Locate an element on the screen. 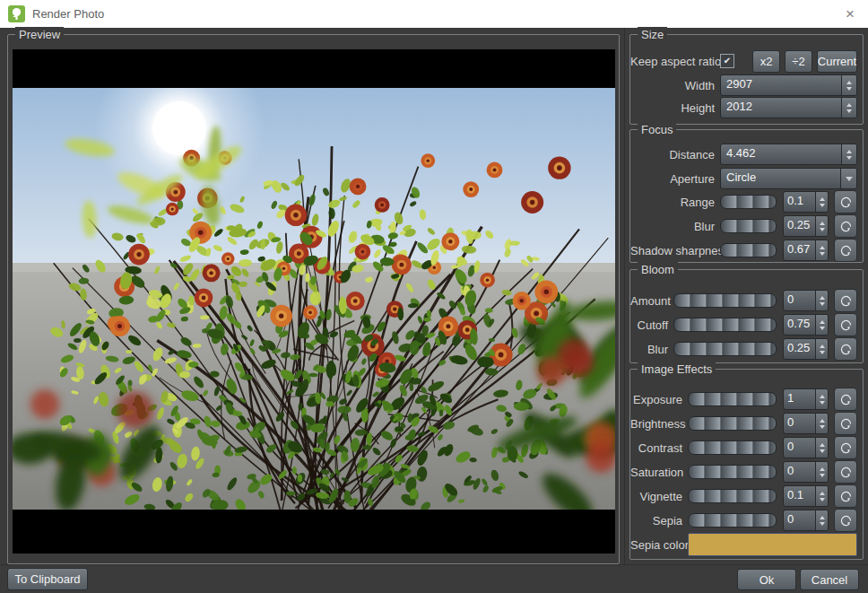  vignette-value: 0.1 is located at coordinates (805, 496).